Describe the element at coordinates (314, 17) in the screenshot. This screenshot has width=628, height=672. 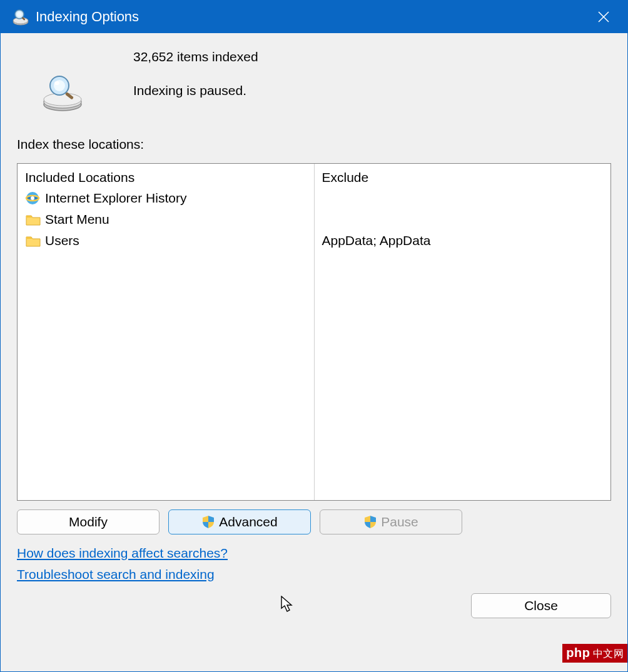
I see `titlebar: Indexing Options` at that location.